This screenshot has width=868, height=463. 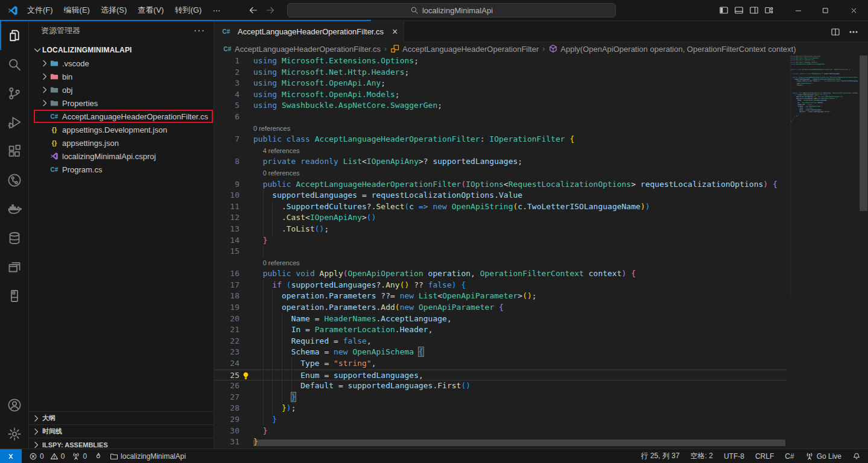 What do you see at coordinates (151, 10) in the screenshot?
I see `menu-item-3: 查看(V)` at bounding box center [151, 10].